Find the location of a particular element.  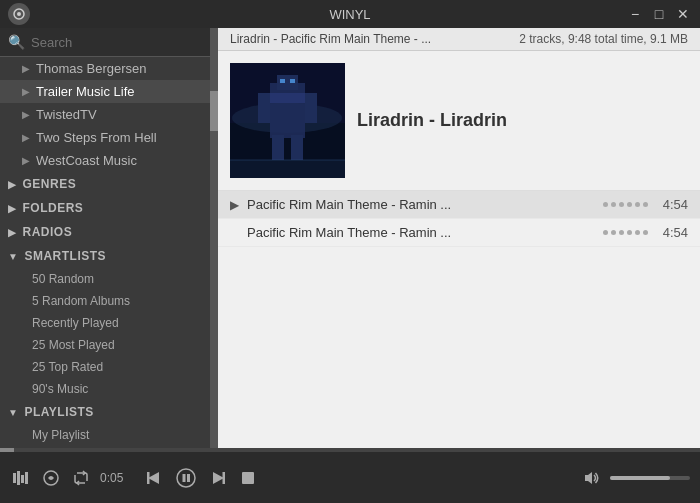

album-artist: Liradrin - Liradrin is located at coordinates (432, 120).